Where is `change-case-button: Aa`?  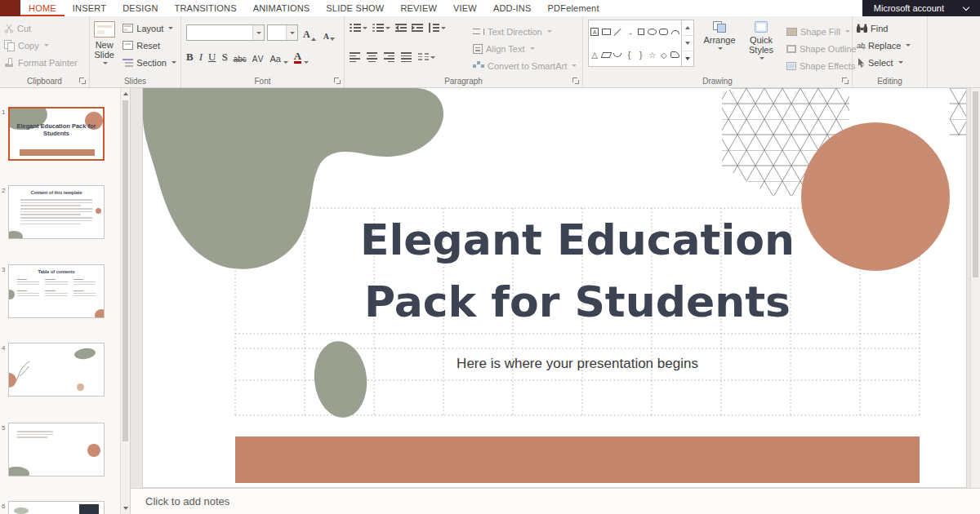
change-case-button: Aa is located at coordinates (278, 59).